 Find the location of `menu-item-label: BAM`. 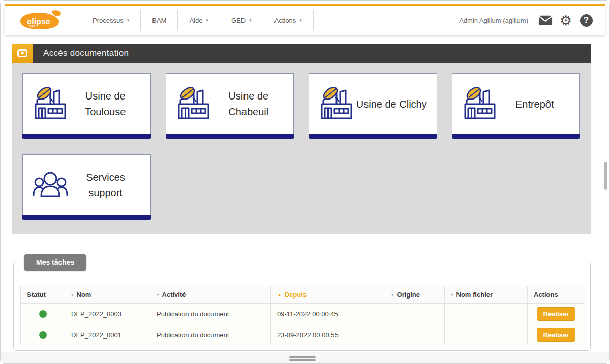

menu-item-label: BAM is located at coordinates (159, 20).